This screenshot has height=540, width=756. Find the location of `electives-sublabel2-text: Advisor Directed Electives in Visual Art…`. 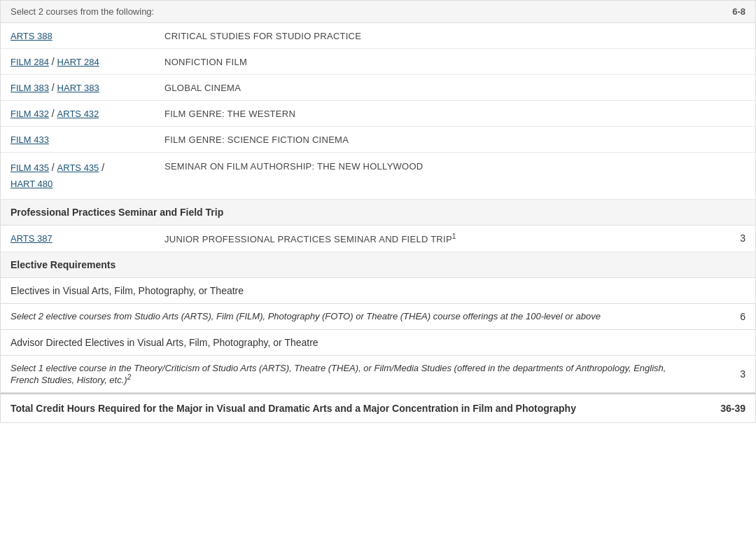

electives-sublabel2-text: Advisor Directed Electives in Visual Art… is located at coordinates (164, 342).